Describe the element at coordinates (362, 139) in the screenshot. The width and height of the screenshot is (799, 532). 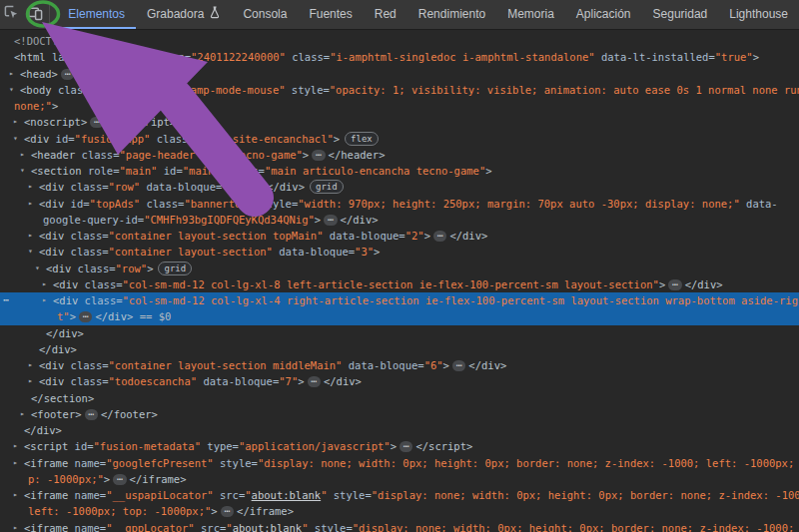
I see `flex-badge: flex` at that location.